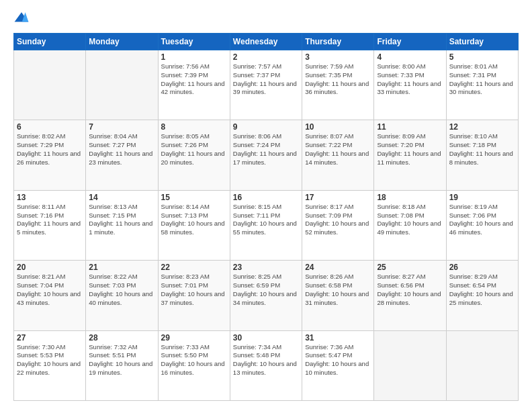 The width and height of the screenshot is (532, 411). Describe the element at coordinates (122, 290) in the screenshot. I see `day-detail: Sunrise: 8:22 AM Sunset: 7:03 PM Dayligh…` at that location.